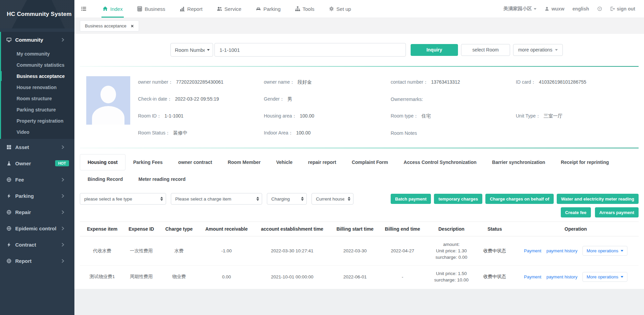  I want to click on sidebar-item-owner: OwnerHOT, so click(37, 163).